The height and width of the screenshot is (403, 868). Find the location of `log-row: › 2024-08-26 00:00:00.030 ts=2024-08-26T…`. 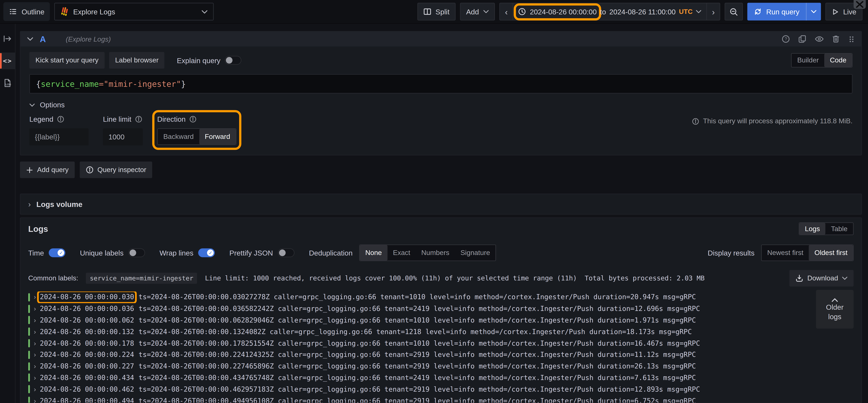

log-row: › 2024-08-26 00:00:00.030 ts=2024-08-26T… is located at coordinates (441, 297).